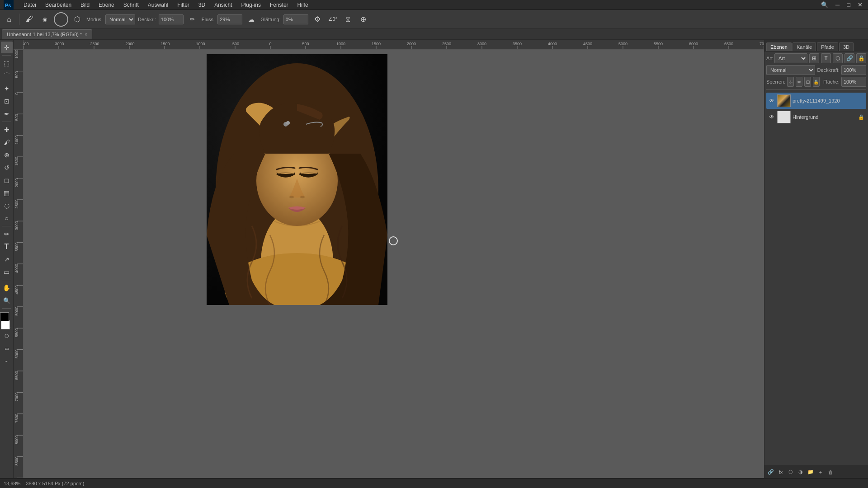 Image resolution: width=868 pixels, height=488 pixels. I want to click on menu-hilfe: Hilfe, so click(303, 5).